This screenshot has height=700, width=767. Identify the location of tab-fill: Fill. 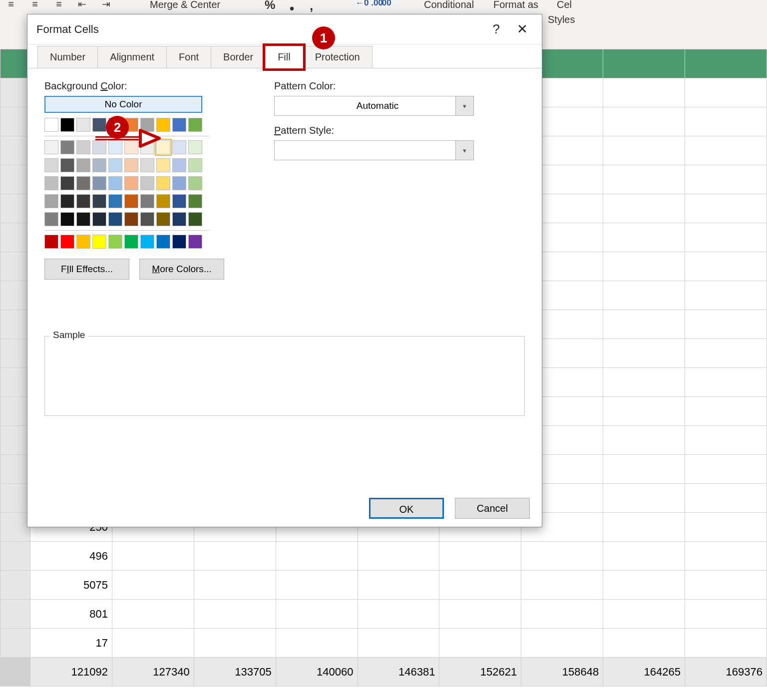
(284, 57).